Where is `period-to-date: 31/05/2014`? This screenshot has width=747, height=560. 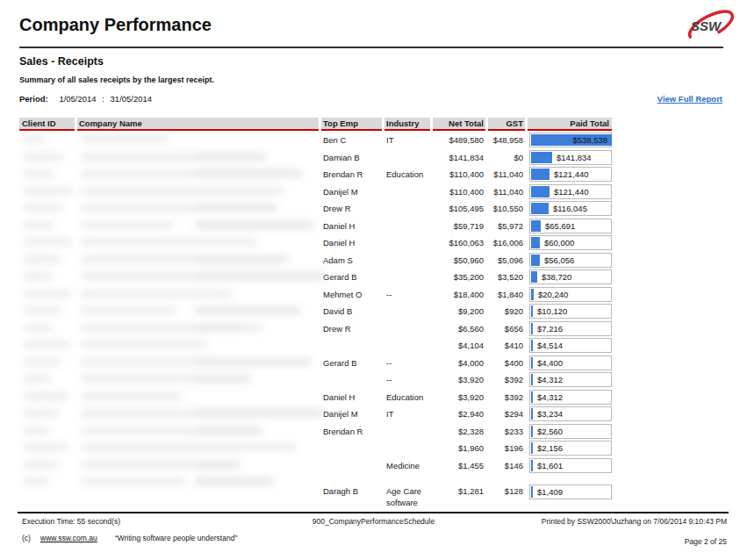
period-to-date: 31/05/2014 is located at coordinates (132, 98).